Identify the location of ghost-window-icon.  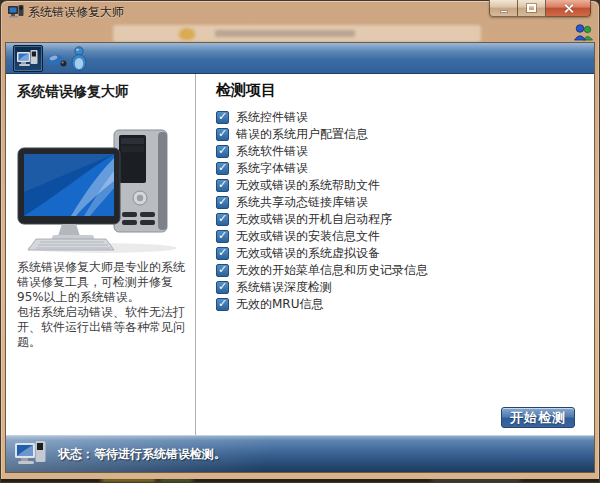
(187, 34).